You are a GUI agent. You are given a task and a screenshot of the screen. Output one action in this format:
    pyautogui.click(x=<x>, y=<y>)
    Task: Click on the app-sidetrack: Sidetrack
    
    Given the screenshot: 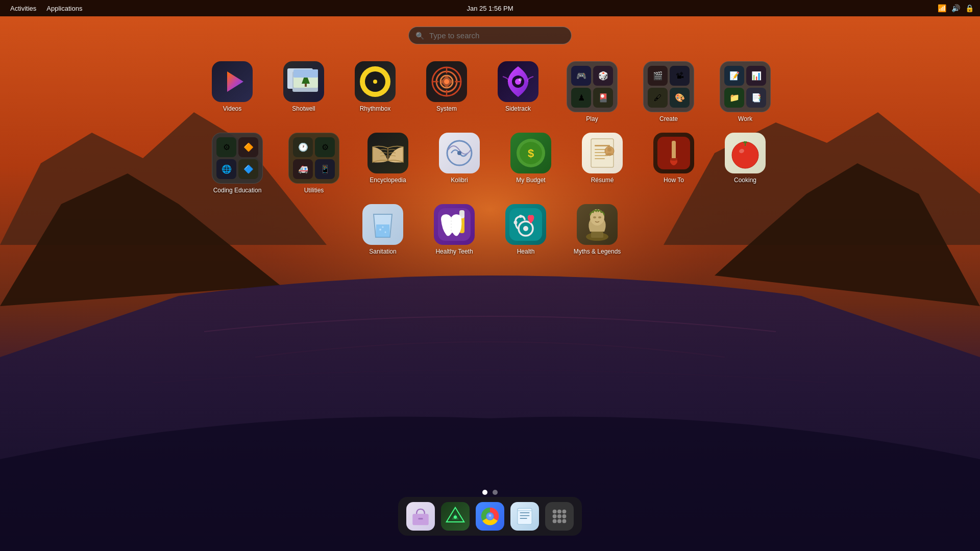 What is the action you would take?
    pyautogui.click(x=518, y=87)
    